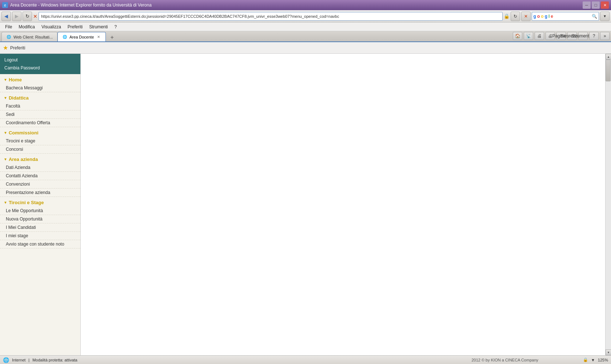  What do you see at coordinates (6, 360) in the screenshot?
I see `zone-globe-icon: 🌐` at bounding box center [6, 360].